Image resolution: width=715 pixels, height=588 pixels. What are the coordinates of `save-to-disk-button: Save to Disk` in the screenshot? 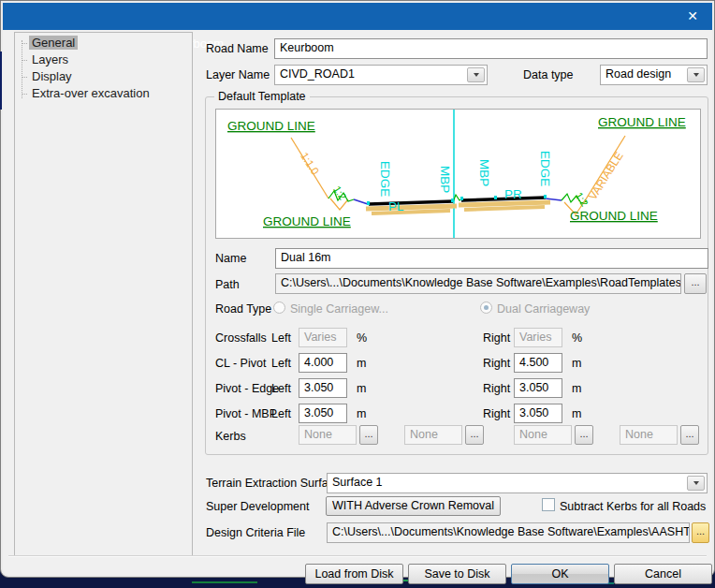 It's located at (457, 574).